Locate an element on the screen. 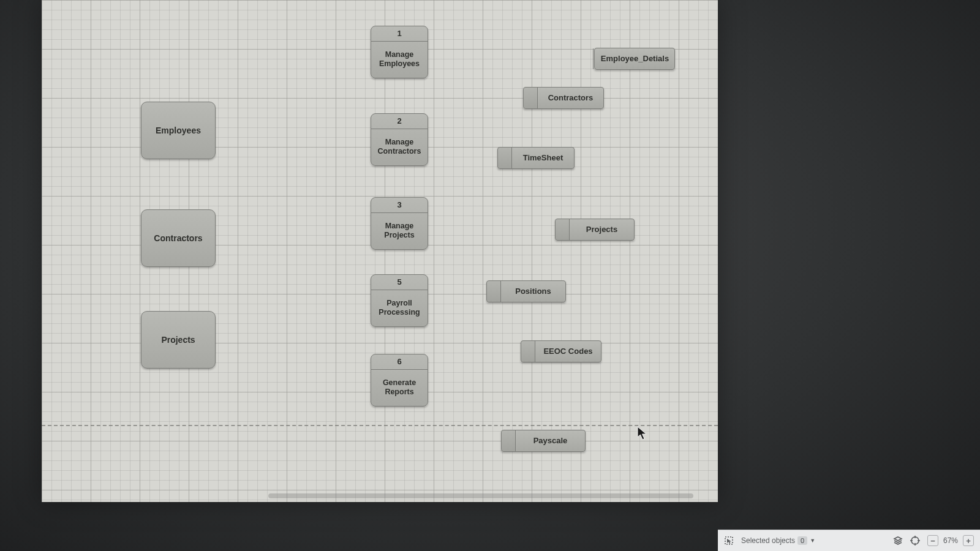 This screenshot has height=551, width=980. cursor-icon is located at coordinates (643, 433).